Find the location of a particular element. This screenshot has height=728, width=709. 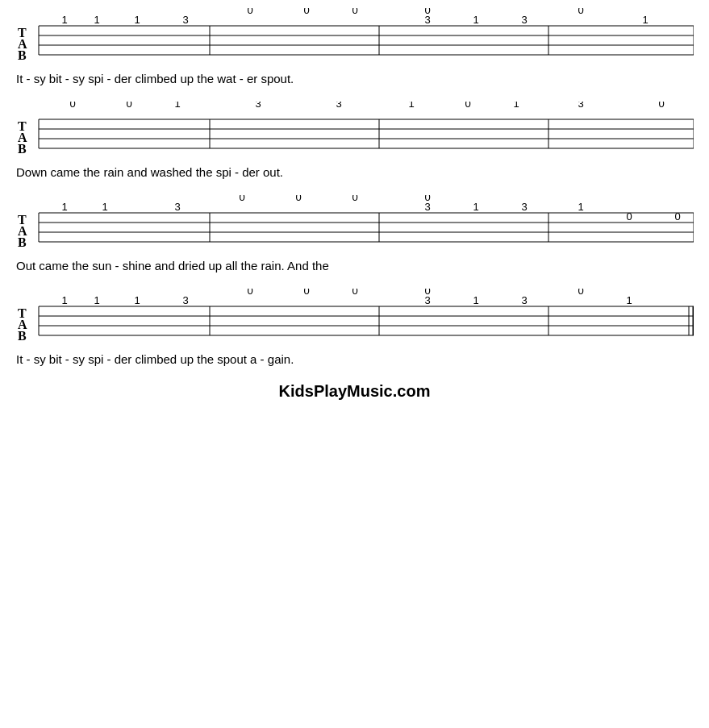

lyrics-2: Down came the rain and washed the spi - … is located at coordinates (355, 173).